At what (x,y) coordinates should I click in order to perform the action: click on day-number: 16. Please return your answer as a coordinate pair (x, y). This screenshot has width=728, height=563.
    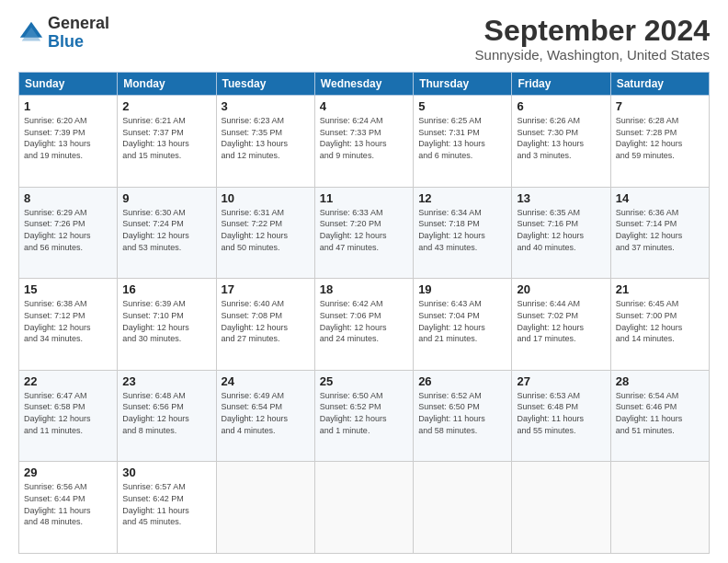
    Looking at the image, I should click on (166, 289).